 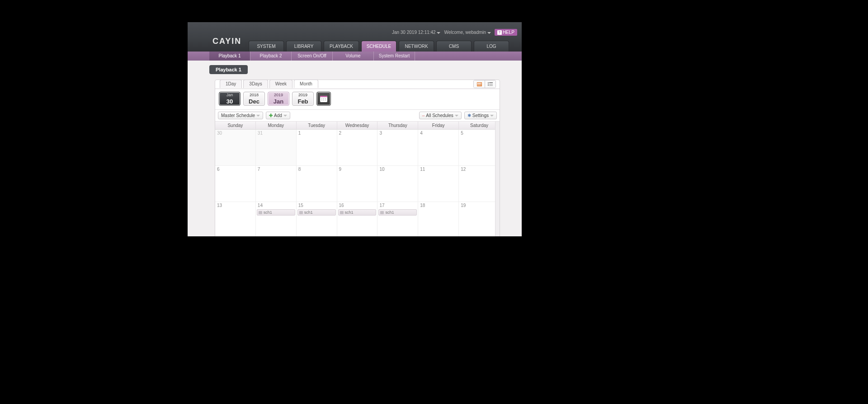 I want to click on calendar-cell: 11, so click(x=439, y=184).